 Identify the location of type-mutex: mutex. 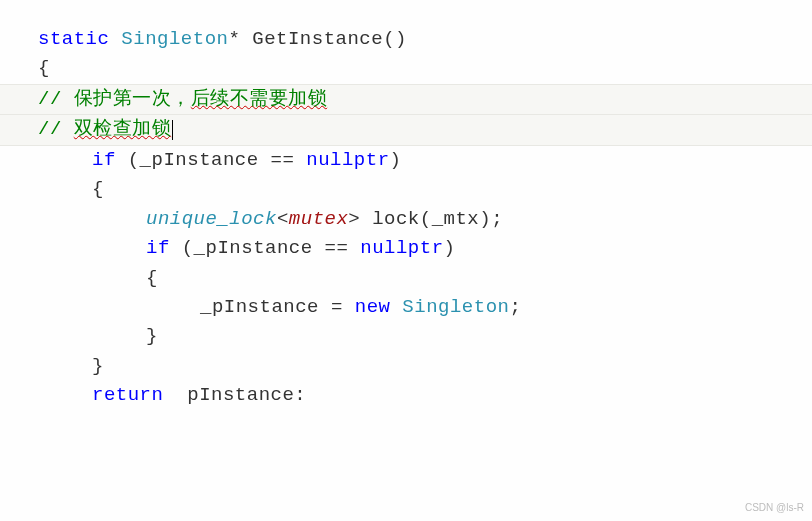
(319, 219).